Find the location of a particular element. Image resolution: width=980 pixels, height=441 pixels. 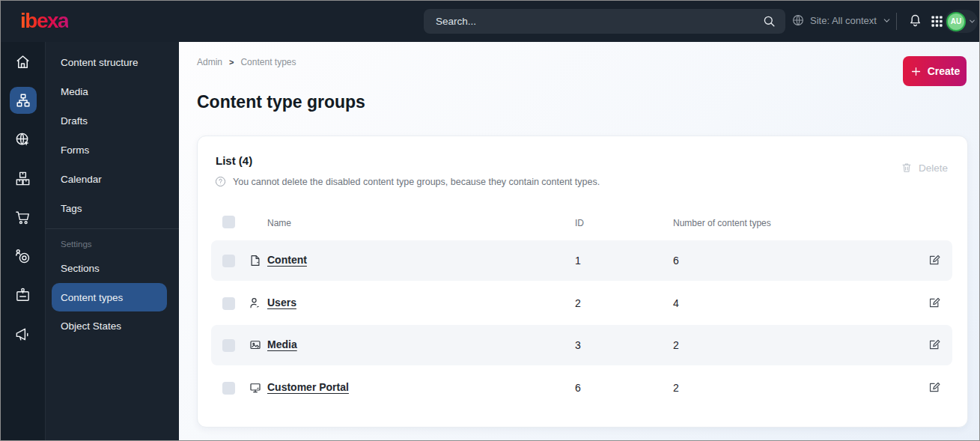

sidebar-item-drafts: Drafts is located at coordinates (112, 121).